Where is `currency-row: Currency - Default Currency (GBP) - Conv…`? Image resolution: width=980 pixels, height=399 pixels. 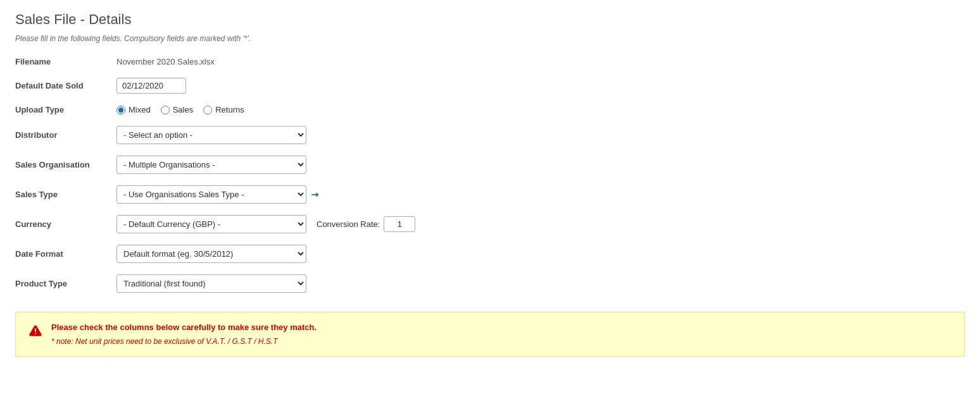
currency-row: Currency - Default Currency (GBP) - Conv… is located at coordinates (490, 224).